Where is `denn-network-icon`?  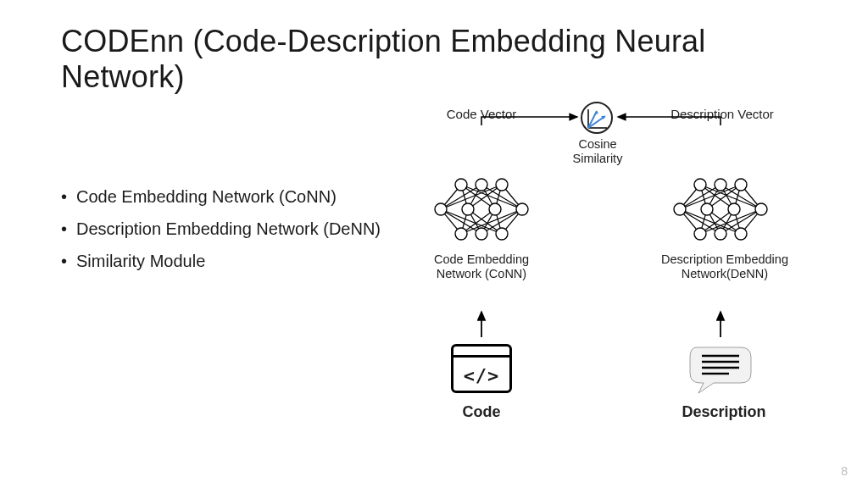
denn-network-icon is located at coordinates (721, 210).